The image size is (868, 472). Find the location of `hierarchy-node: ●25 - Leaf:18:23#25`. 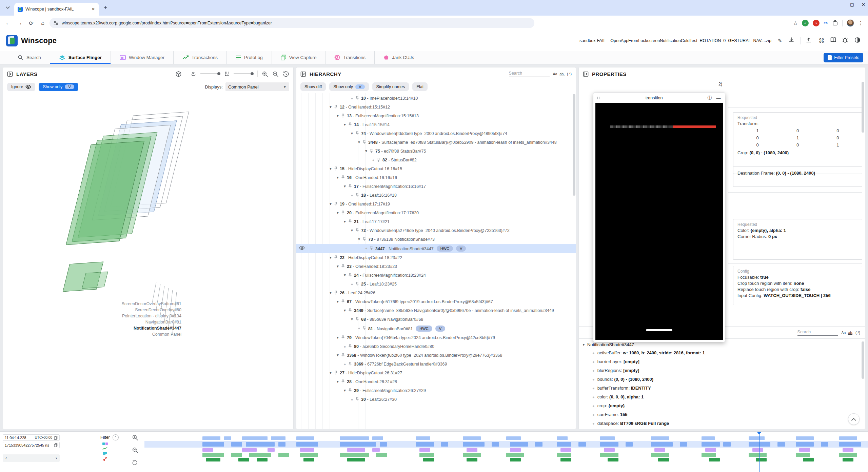

hierarchy-node: ●25 - Leaf:18:23#25 is located at coordinates (436, 284).